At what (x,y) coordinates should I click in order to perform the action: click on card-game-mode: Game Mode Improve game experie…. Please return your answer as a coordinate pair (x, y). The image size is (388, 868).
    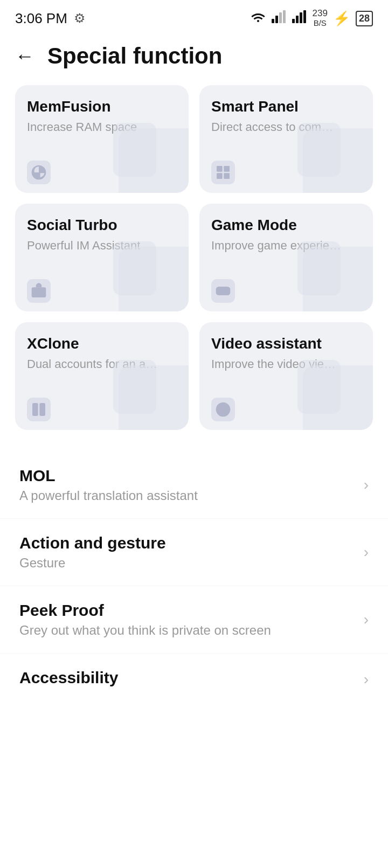
    Looking at the image, I should click on (286, 258).